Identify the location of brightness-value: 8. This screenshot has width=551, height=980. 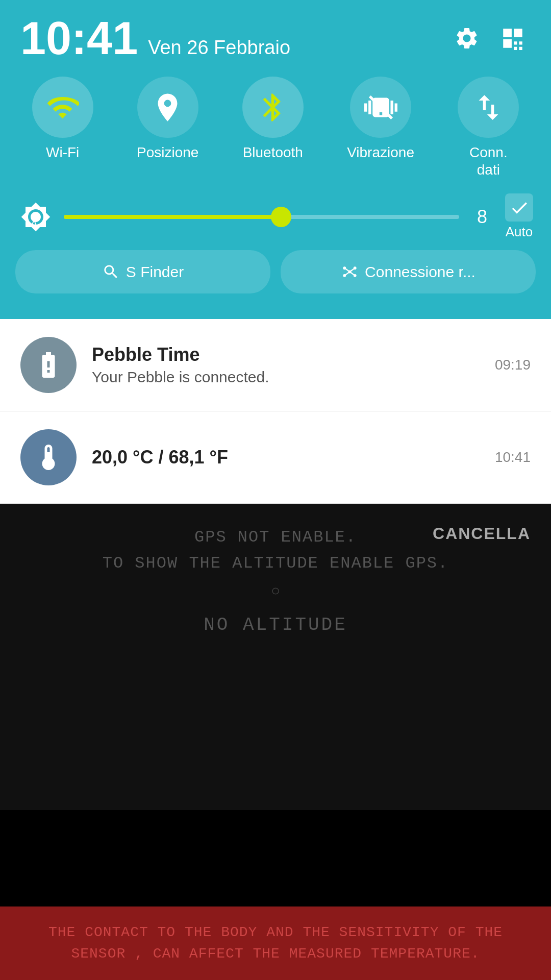
(482, 217).